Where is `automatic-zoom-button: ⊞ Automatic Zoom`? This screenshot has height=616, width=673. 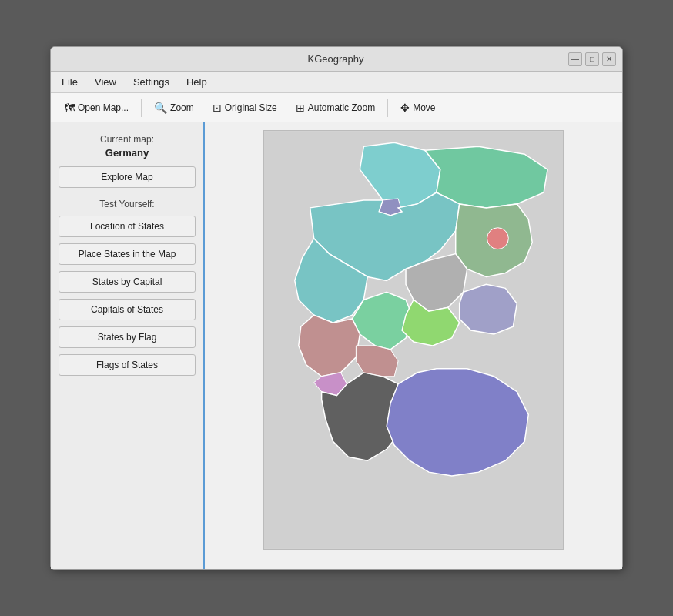 automatic-zoom-button: ⊞ Automatic Zoom is located at coordinates (336, 108).